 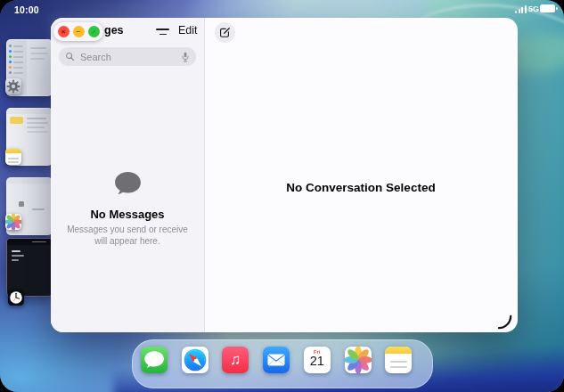 I want to click on notes-icon-header, so click(x=398, y=350).